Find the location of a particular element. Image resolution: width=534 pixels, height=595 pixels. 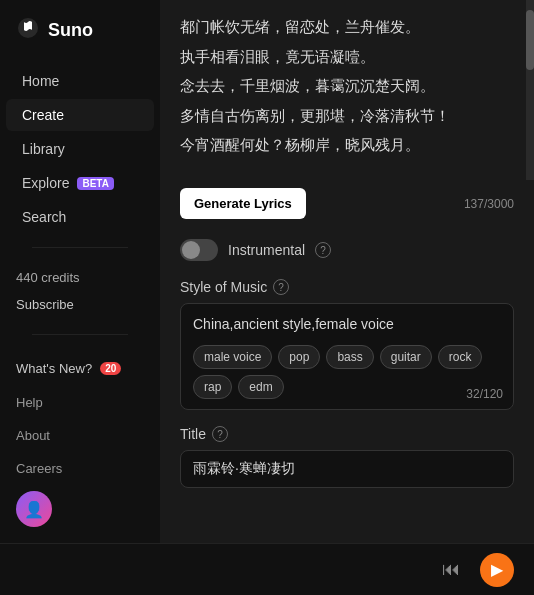

play-icon: ▶ is located at coordinates (497, 570).